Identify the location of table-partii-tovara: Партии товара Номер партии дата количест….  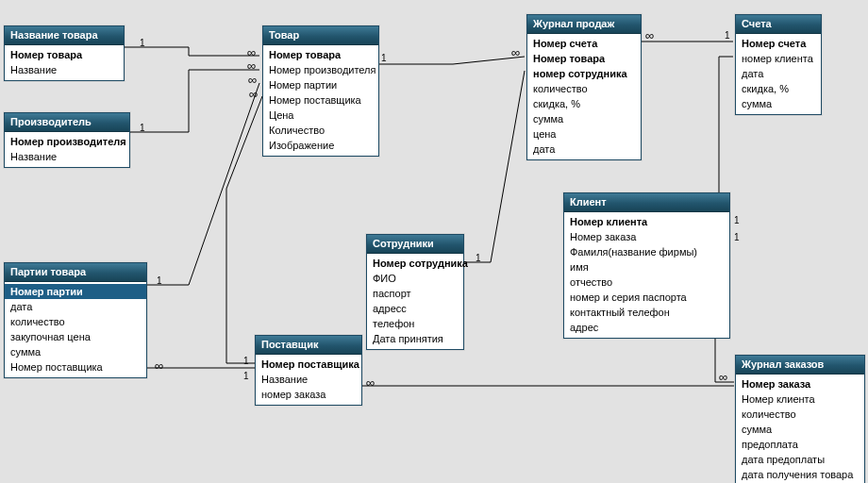
(75, 321).